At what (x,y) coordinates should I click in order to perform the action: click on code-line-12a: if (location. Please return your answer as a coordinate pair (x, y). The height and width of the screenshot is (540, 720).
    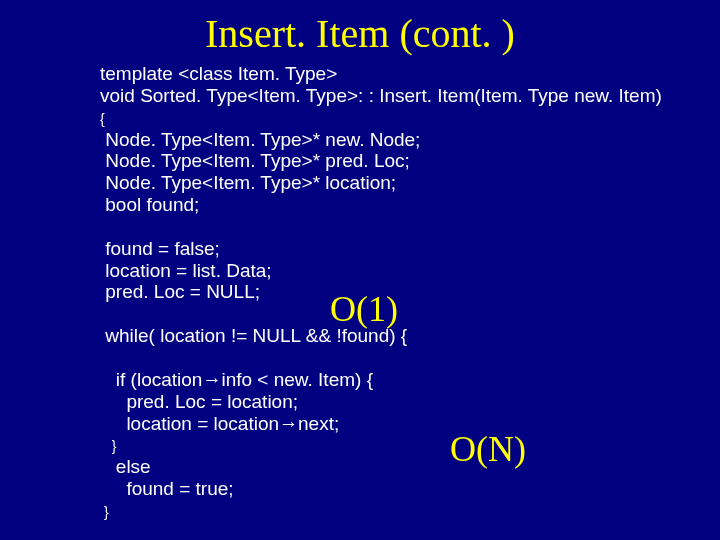
    Looking at the image, I should click on (151, 380).